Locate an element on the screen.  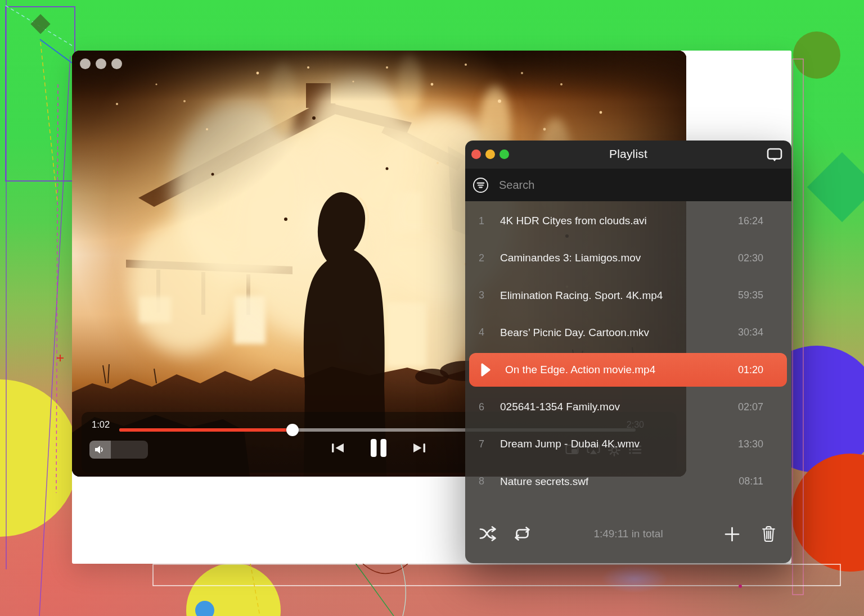
item-index: 1 is located at coordinates (482, 221).